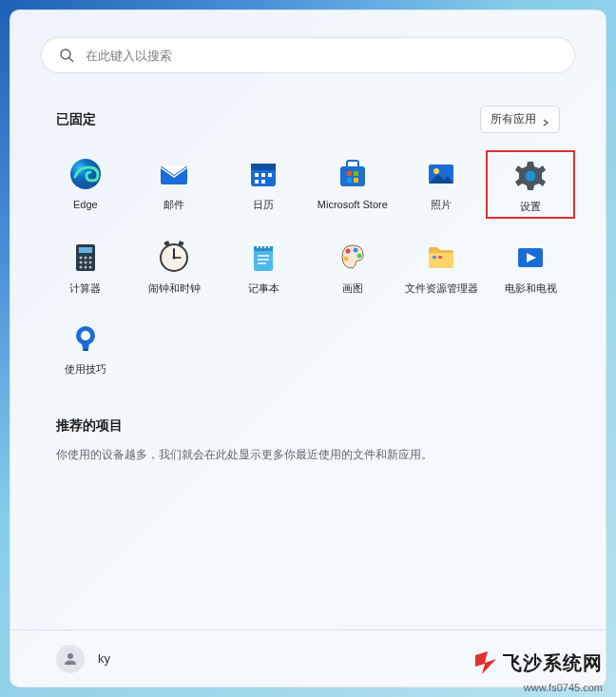 The image size is (616, 697). What do you see at coordinates (174, 174) in the screenshot?
I see `mail-icon` at bounding box center [174, 174].